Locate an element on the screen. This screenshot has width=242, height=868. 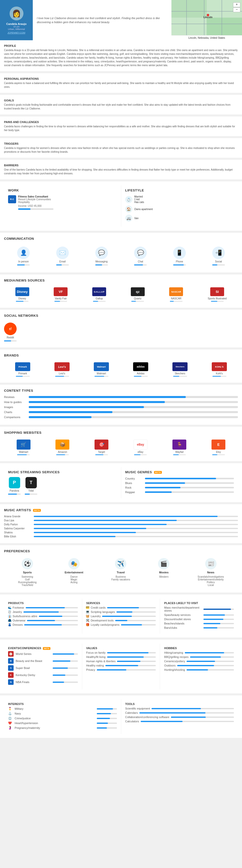
skechers-name: Skechers is located at coordinates (180, 373).